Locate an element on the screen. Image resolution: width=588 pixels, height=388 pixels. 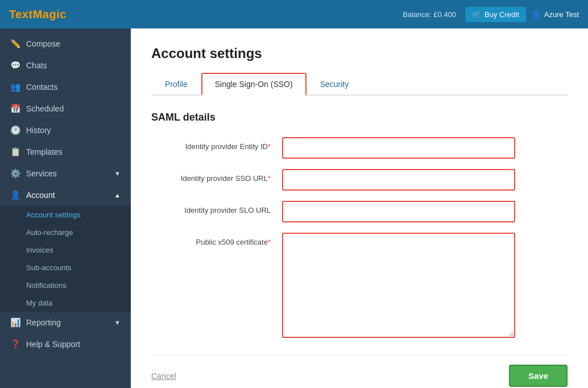
sidebar-item-account: 👤 Account ▲ is located at coordinates (65, 195).